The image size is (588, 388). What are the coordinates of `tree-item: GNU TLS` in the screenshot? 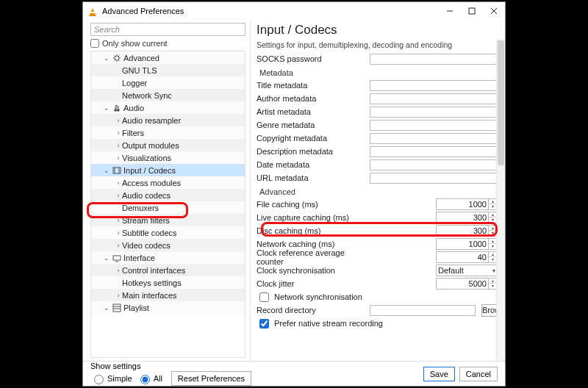 It's located at (168, 71).